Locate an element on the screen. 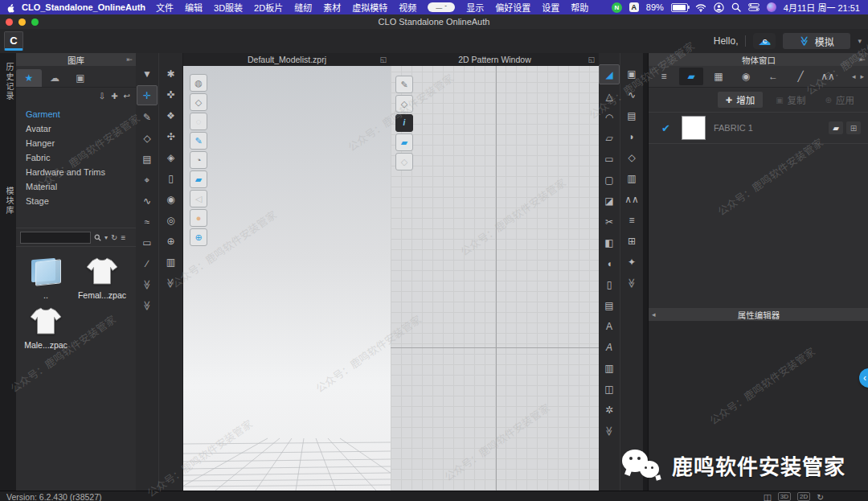  select-garment-tool: ◇ is located at coordinates (147, 138).